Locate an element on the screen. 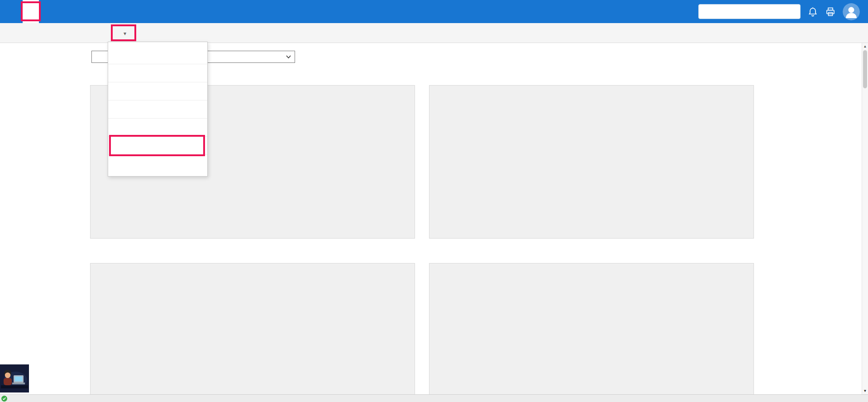 The height and width of the screenshot is (402, 868). menu-transfer-out is located at coordinates (157, 55).